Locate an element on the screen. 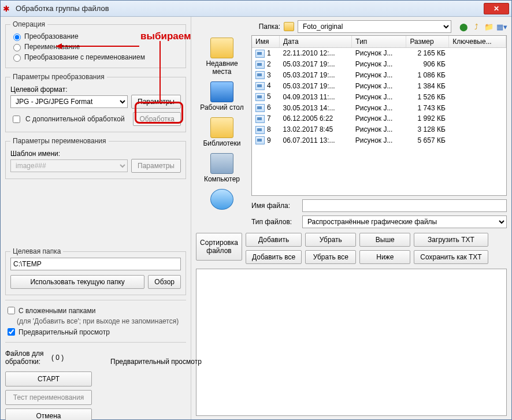 This screenshot has height=420, width=512. test-rename-button: Тест переименования is located at coordinates (49, 397).